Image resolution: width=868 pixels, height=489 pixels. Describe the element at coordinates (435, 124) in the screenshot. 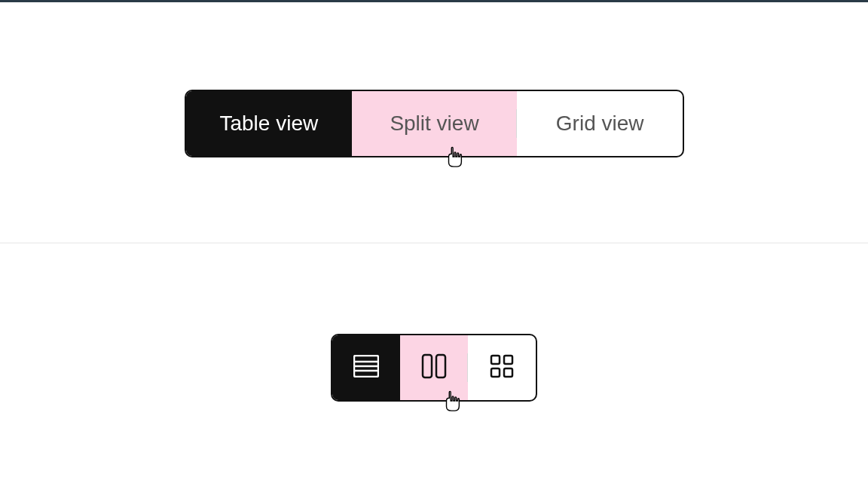

I see `split-view-tab: Split view` at that location.